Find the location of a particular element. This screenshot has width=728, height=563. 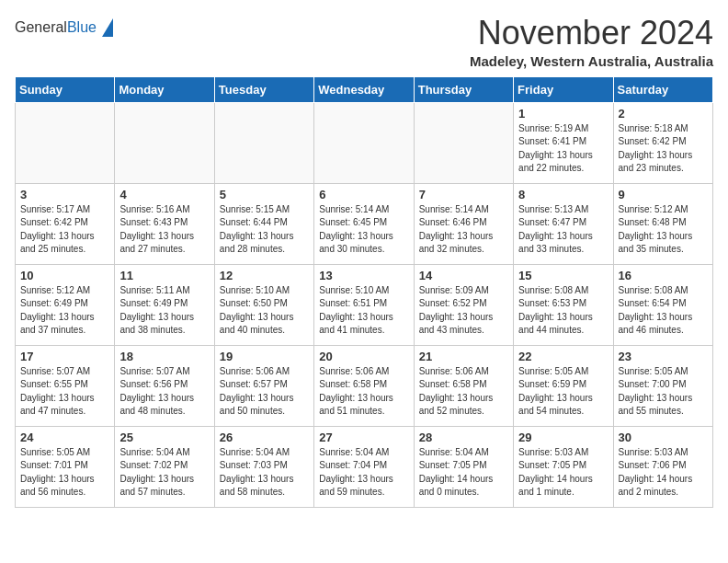

calendar-week-2: 3Sunrise: 5:17 AM Sunset: 6:42 PM Daylig… is located at coordinates (364, 224).